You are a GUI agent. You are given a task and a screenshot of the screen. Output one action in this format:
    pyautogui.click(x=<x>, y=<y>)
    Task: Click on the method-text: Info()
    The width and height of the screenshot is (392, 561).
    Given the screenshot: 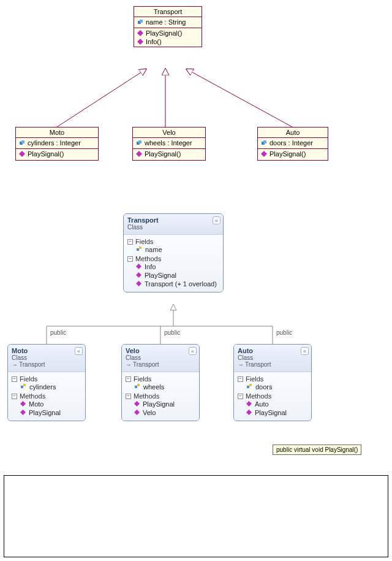 What is the action you would take?
    pyautogui.click(x=154, y=42)
    